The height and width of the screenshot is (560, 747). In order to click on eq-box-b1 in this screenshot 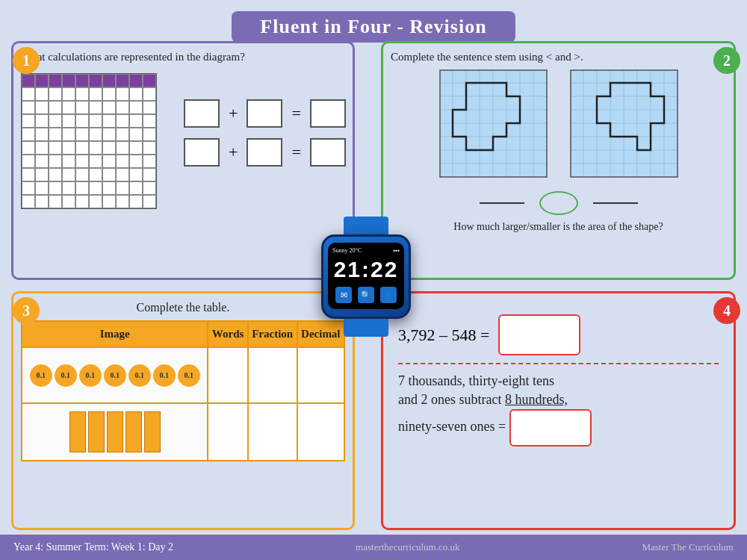, I will do `click(264, 113)`.